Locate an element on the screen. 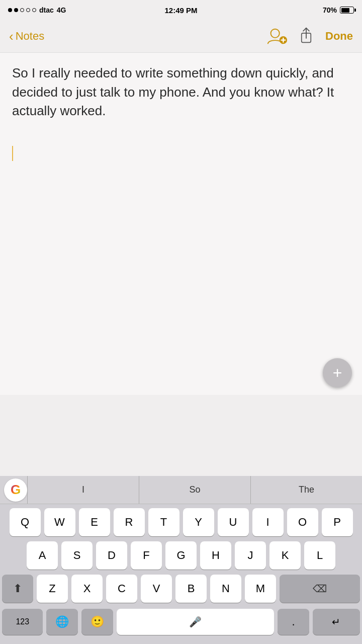 The height and width of the screenshot is (644, 362). predictive-word-1: I is located at coordinates (83, 490).